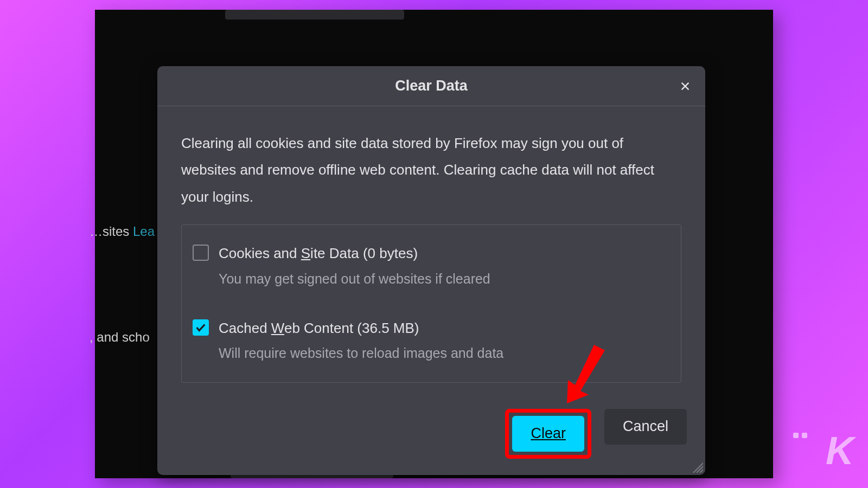 The height and width of the screenshot is (488, 868). Describe the element at coordinates (548, 434) in the screenshot. I see `clear-button: Clear` at that location.